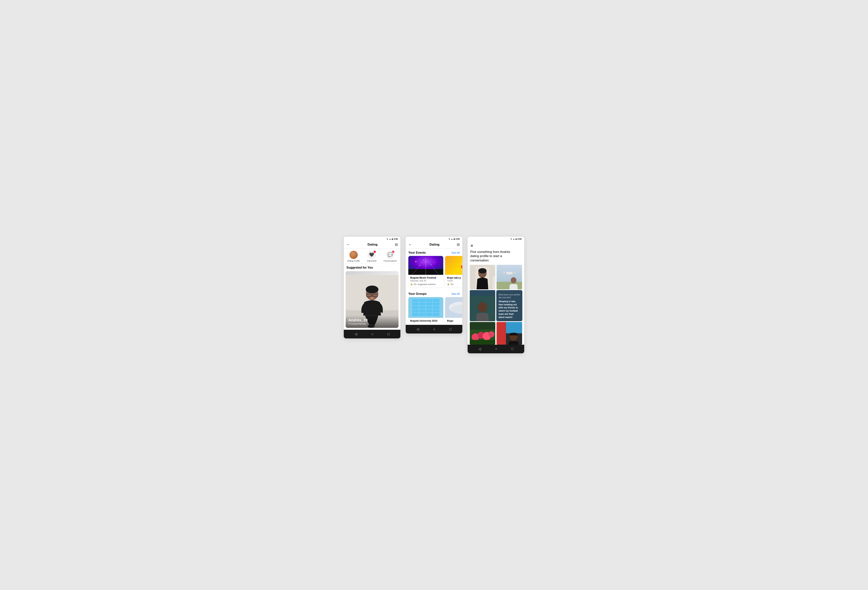 The width and height of the screenshot is (868, 590). Describe the element at coordinates (418, 294) in the screenshot. I see `groups-title: Your Groups` at that location.